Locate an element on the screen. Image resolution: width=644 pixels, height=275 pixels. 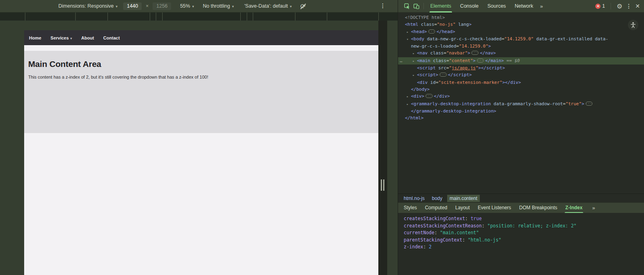
property-name: currentNode is located at coordinates (419, 233).